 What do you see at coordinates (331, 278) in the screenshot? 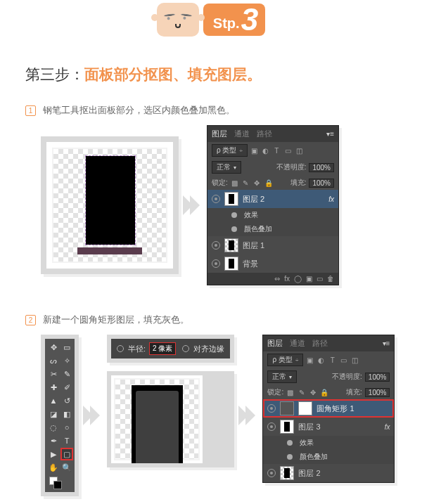
I see `trash-icon: 🗑` at bounding box center [331, 278].